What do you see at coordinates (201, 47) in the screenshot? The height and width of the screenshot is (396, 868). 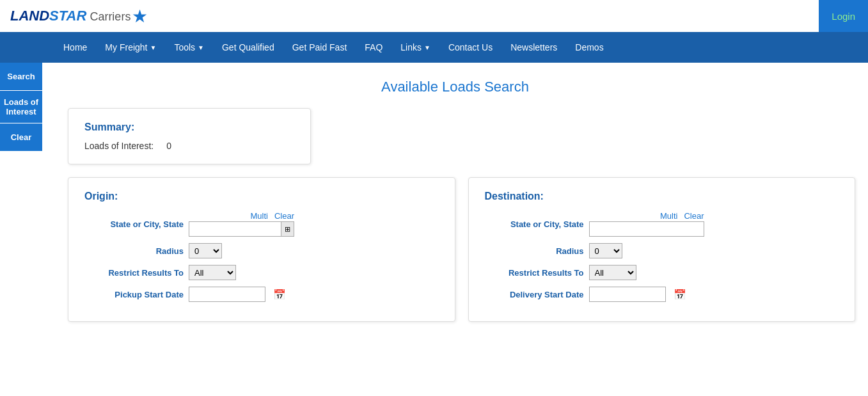 I see `tools-arrow: ▼` at bounding box center [201, 47].